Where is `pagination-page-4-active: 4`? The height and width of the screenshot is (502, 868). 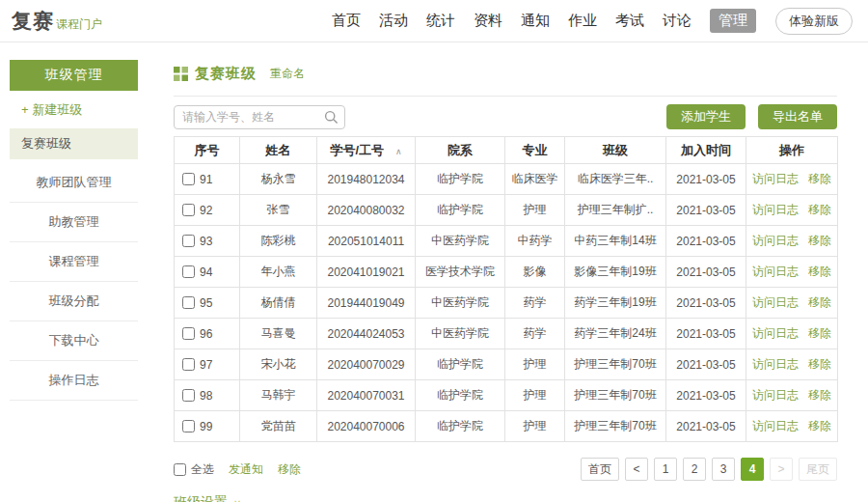
pagination-page-4-active: 4 is located at coordinates (752, 469).